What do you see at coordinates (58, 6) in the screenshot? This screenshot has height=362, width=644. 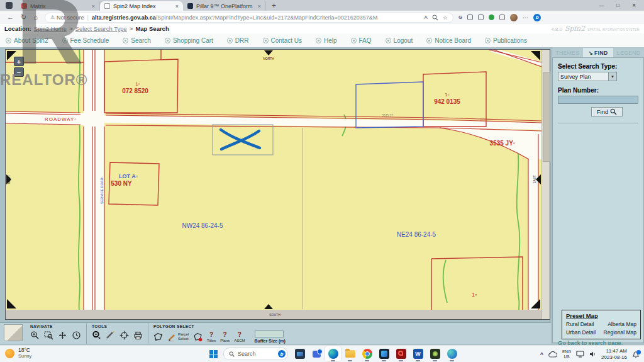 I see `tab-matrix: Matrix ×` at bounding box center [58, 6].